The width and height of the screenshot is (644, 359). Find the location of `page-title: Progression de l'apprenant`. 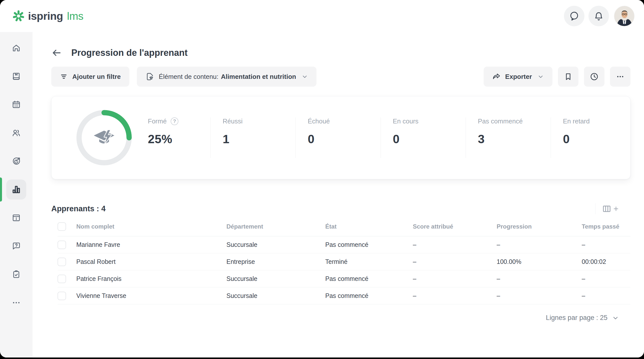

page-title: Progression de l'apprenant is located at coordinates (130, 53).